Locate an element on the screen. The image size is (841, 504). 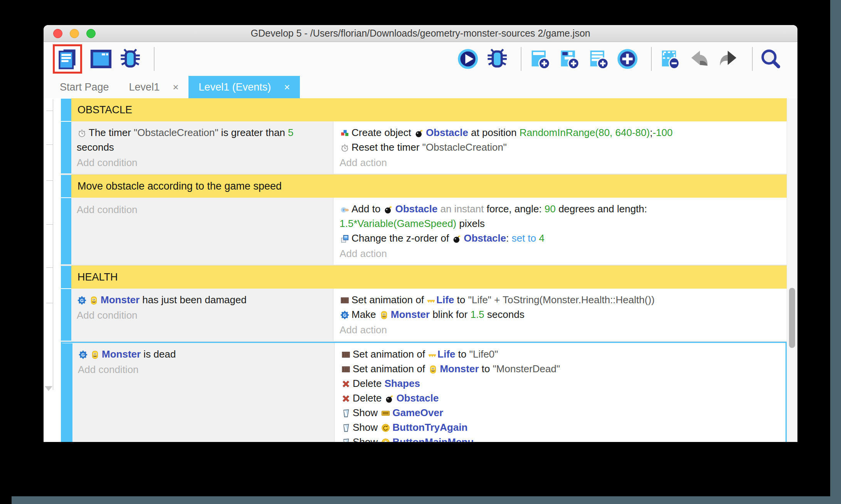
object-name: Life is located at coordinates (445, 300).